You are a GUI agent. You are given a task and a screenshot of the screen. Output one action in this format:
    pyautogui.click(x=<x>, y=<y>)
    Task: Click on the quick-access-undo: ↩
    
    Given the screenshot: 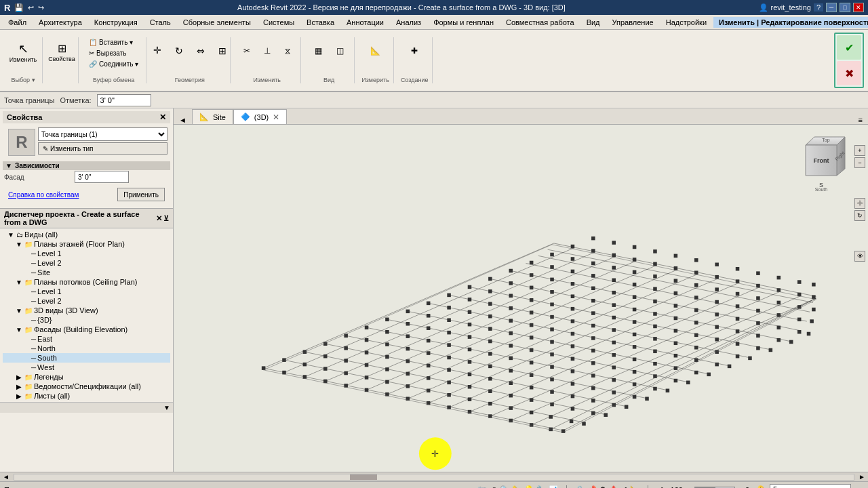 What is the action you would take?
    pyautogui.click(x=31, y=8)
    